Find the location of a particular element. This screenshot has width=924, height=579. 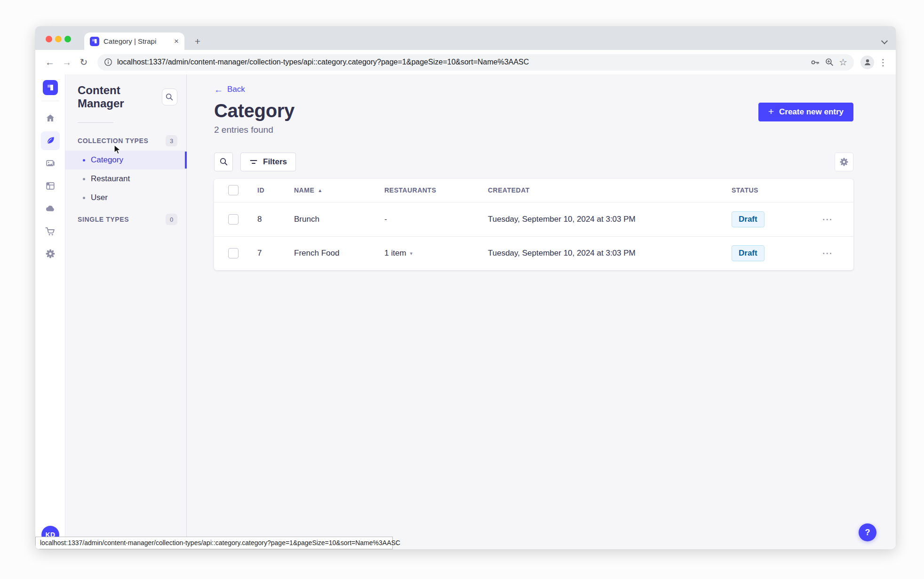

back-label: Back is located at coordinates (236, 89).